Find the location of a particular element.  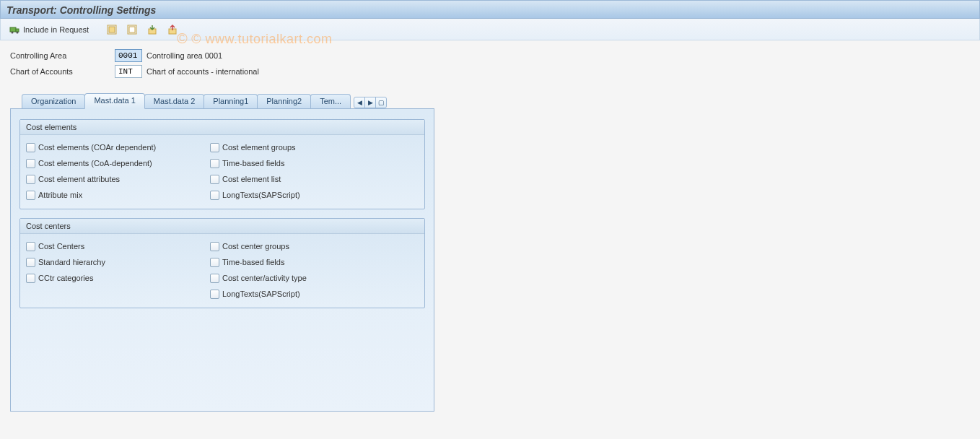

title-bar: Transport: Controlling Settings is located at coordinates (490, 9).